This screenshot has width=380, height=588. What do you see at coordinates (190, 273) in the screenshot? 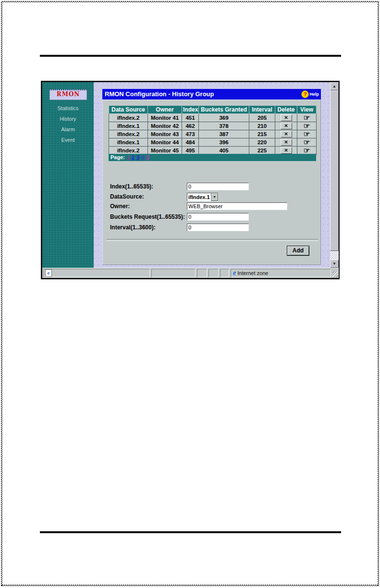
I see `status-bar: e e Internet zone` at bounding box center [190, 273].